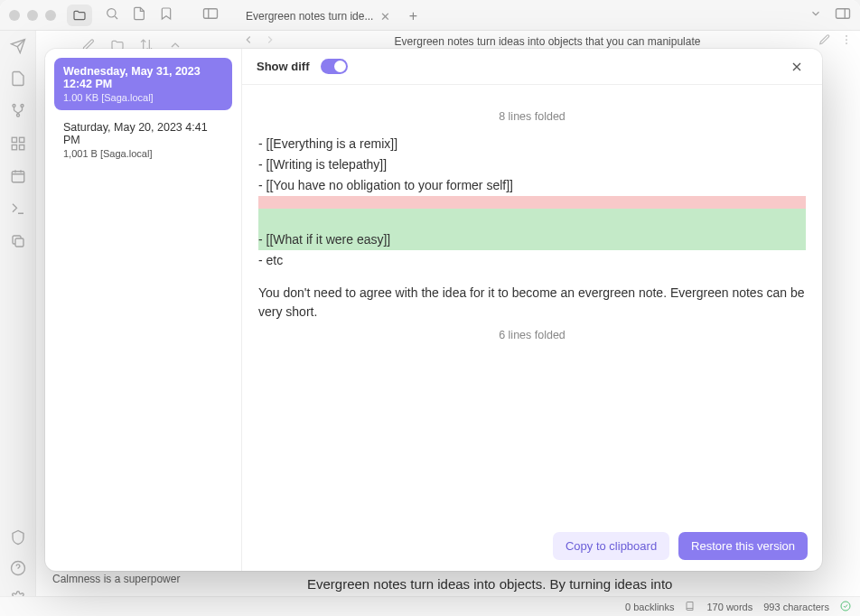 Image resolution: width=860 pixels, height=616 pixels. What do you see at coordinates (18, 323) in the screenshot?
I see `left-rail` at bounding box center [18, 323].